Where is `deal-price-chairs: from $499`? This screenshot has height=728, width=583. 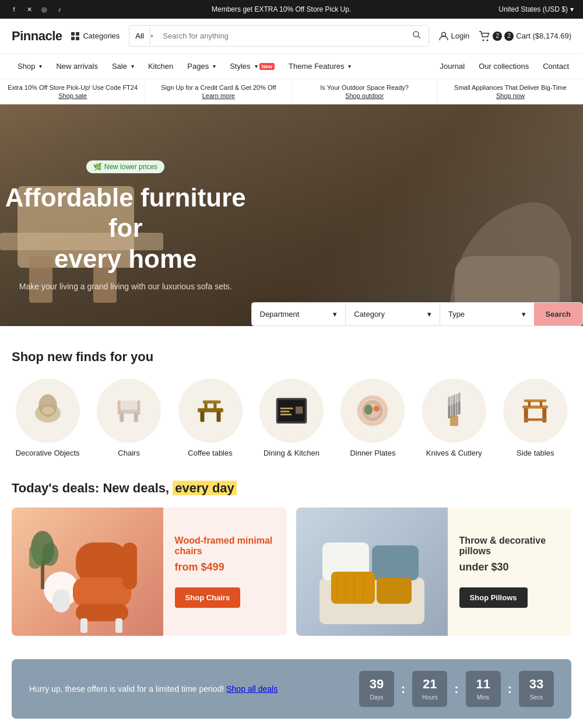
deal-price-chairs: from $499 is located at coordinates (225, 567).